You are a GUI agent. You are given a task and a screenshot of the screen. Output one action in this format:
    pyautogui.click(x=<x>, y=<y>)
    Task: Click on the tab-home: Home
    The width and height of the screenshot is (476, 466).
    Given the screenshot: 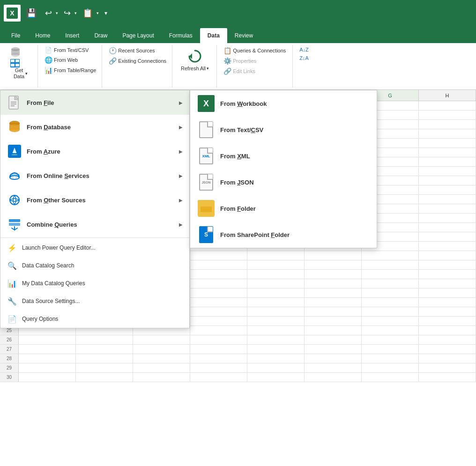 What is the action you would take?
    pyautogui.click(x=43, y=36)
    